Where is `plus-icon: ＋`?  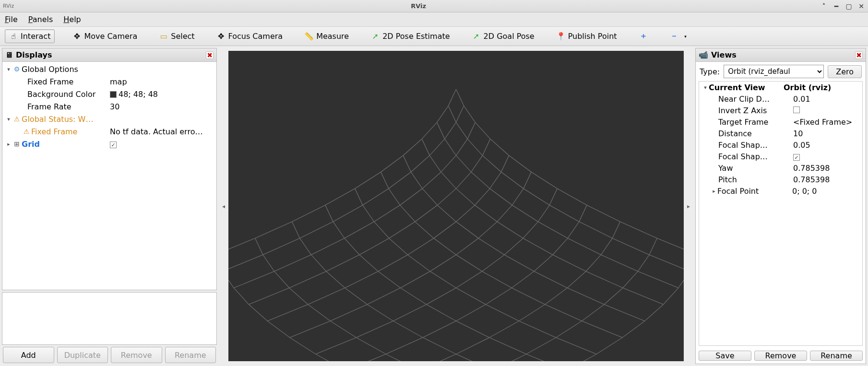 plus-icon: ＋ is located at coordinates (643, 36).